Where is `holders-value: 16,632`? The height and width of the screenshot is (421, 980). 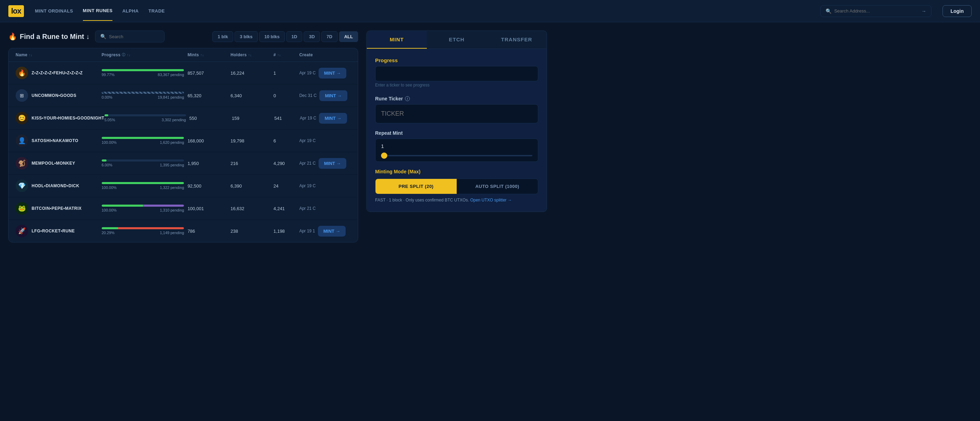 holders-value: 16,632 is located at coordinates (252, 209).